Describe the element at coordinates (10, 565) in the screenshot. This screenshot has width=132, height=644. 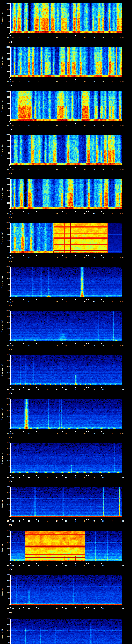
I see `panel-start-time: 15:41:00` at that location.